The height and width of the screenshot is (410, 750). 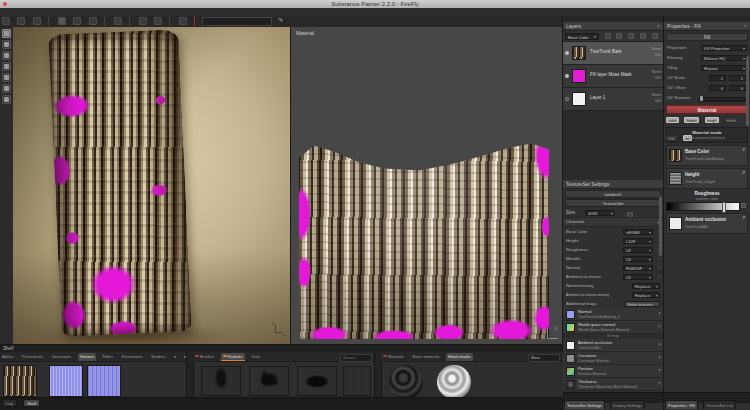 What do you see at coordinates (221, 381) in the screenshot?
I see `particle-liquid-stream` at bounding box center [221, 381].